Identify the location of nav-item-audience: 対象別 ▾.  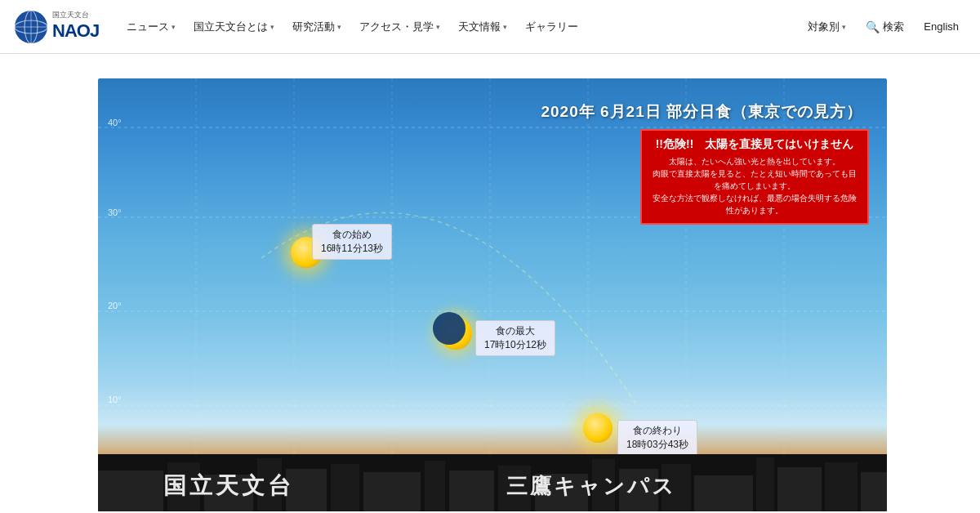
(826, 27).